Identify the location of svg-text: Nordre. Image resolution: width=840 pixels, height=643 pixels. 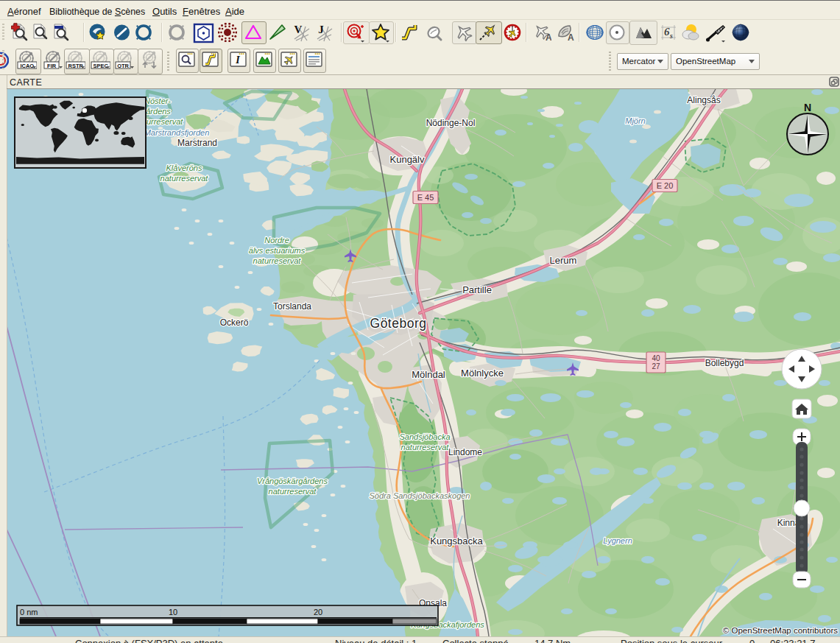
(277, 240).